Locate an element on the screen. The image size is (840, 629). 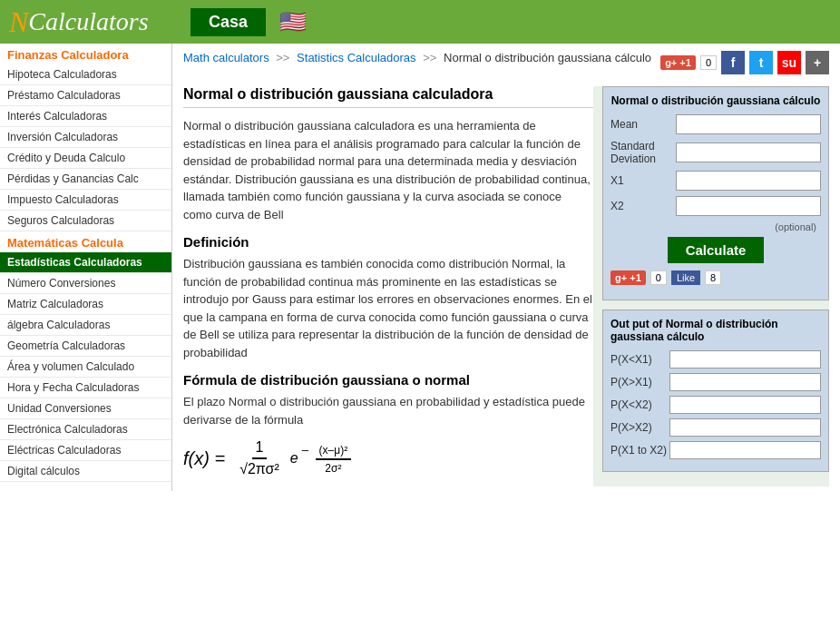
sidebar-item: Eléctricas Calculadoras is located at coordinates (85, 450).